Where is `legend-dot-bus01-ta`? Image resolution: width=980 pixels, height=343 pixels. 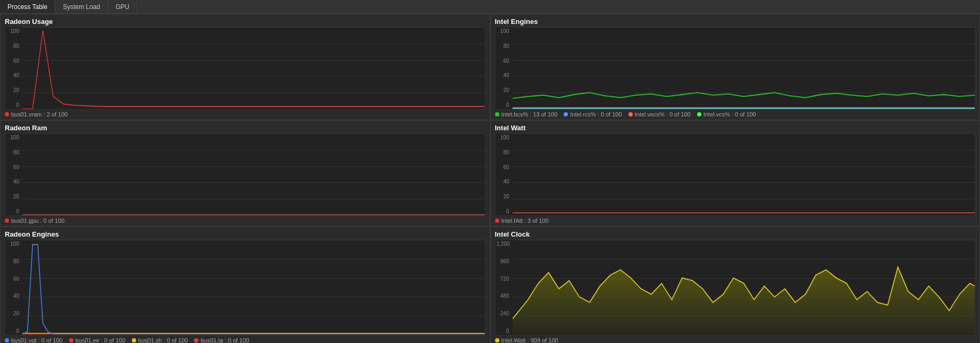
legend-dot-bus01-ta is located at coordinates (196, 340).